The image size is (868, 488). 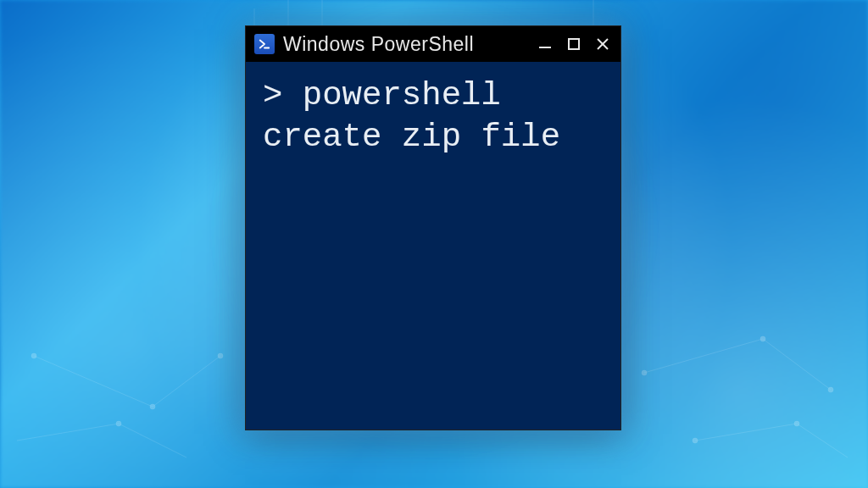 I want to click on window-title: Windows PowerShell, so click(x=405, y=44).